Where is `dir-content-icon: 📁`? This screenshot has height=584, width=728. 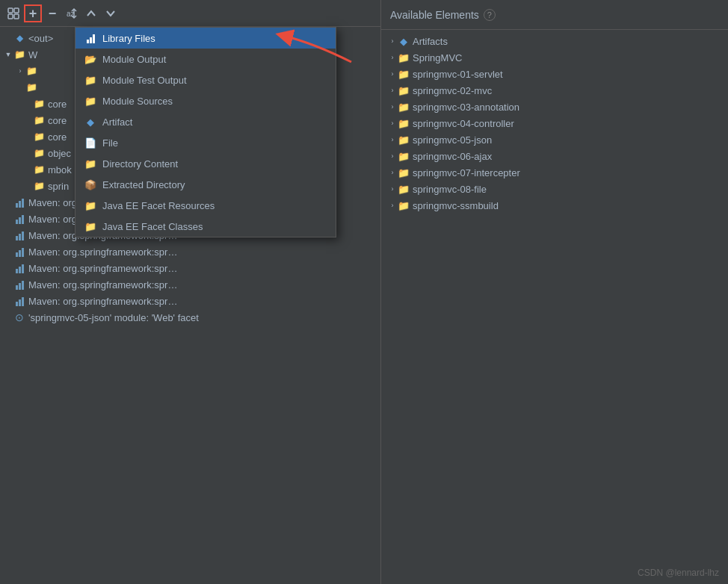
dir-content-icon: 📁 is located at coordinates (90, 164).